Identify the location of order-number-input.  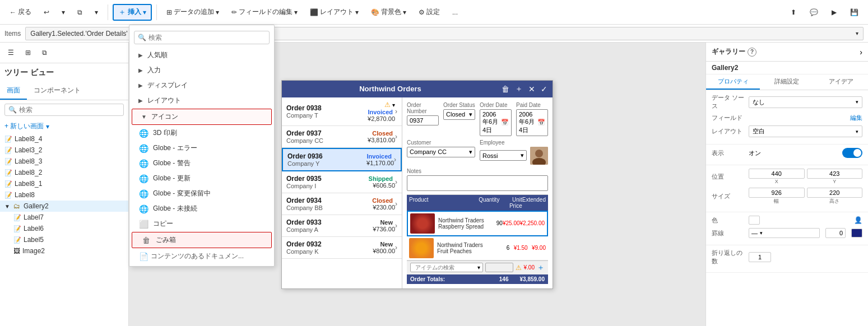
(423, 120).